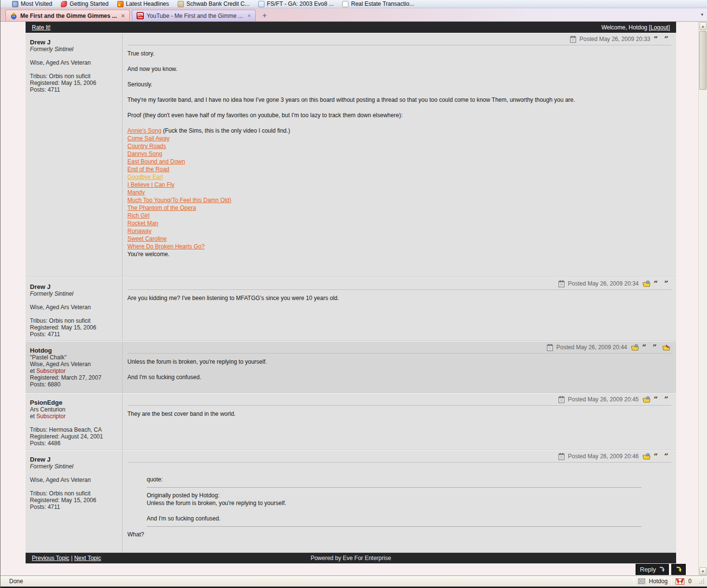 The height and width of the screenshot is (588, 707). I want to click on bookmark-latest-headlines: Latest Headlines, so click(143, 4).